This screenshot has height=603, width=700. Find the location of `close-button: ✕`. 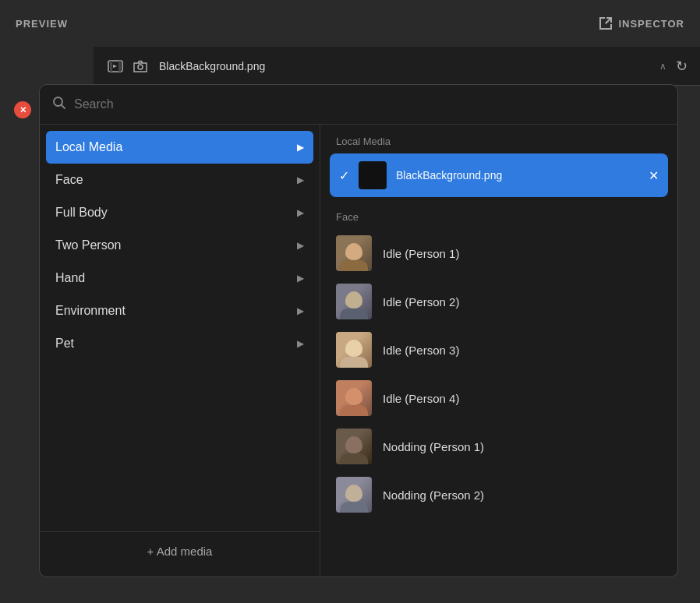

close-button: ✕ is located at coordinates (23, 110).